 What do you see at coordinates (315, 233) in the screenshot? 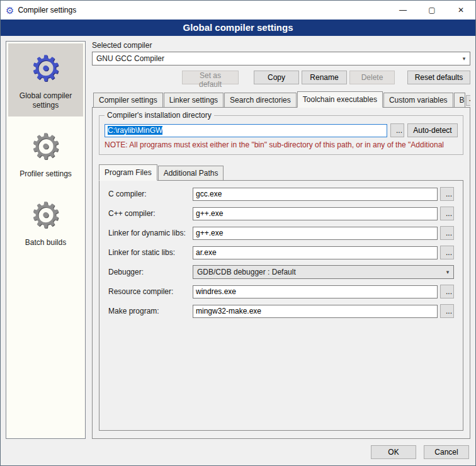
I see `dynamic-linker-input` at bounding box center [315, 233].